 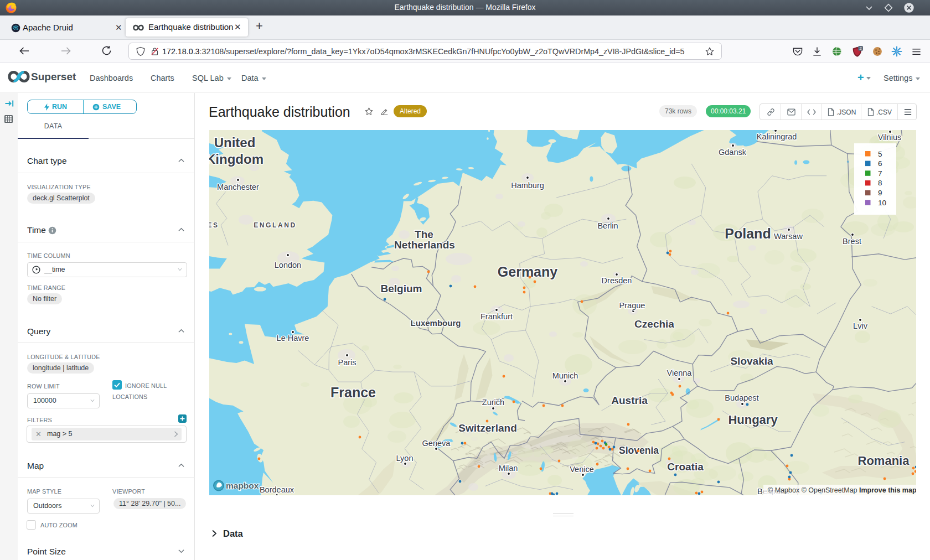 I want to click on svg-text: Slovakia, so click(x=752, y=361).